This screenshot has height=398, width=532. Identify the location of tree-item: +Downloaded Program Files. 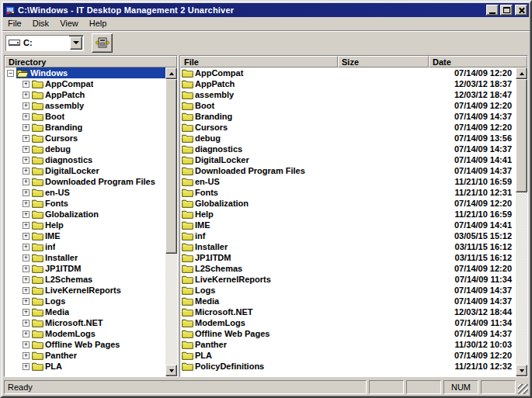
(85, 182).